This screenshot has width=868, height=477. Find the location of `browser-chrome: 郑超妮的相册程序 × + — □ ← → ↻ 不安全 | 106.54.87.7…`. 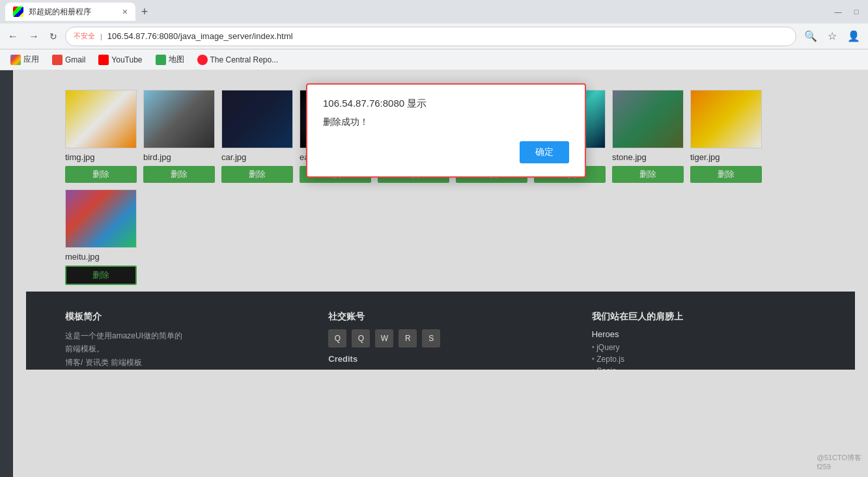

browser-chrome: 郑超妮的相册程序 × + — □ ← → ↻ 不安全 | 106.54.87.7… is located at coordinates (434, 35).